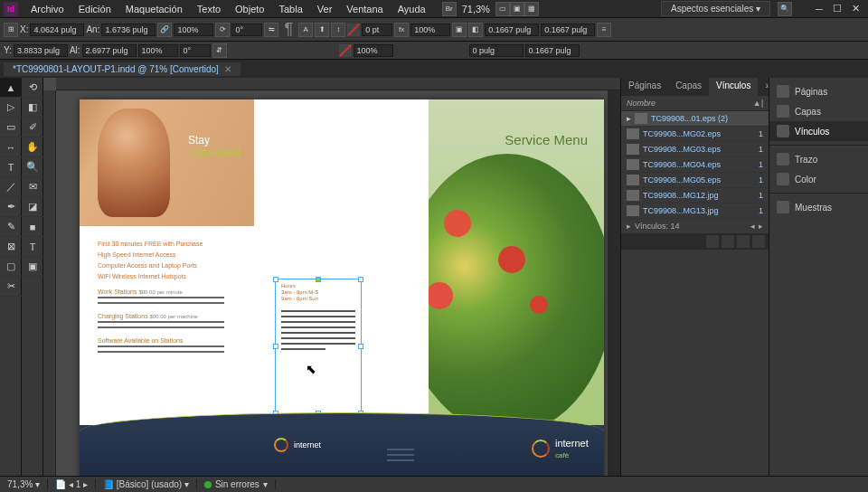 The image size is (868, 492). I want to click on zoom-tool: 🔍, so click(33, 167).